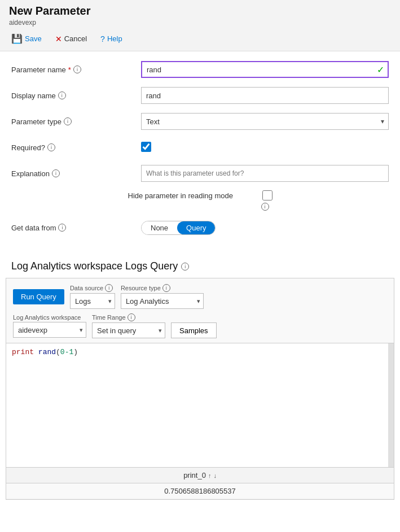  What do you see at coordinates (159, 228) in the screenshot?
I see `get-data-none-option: None` at bounding box center [159, 228].